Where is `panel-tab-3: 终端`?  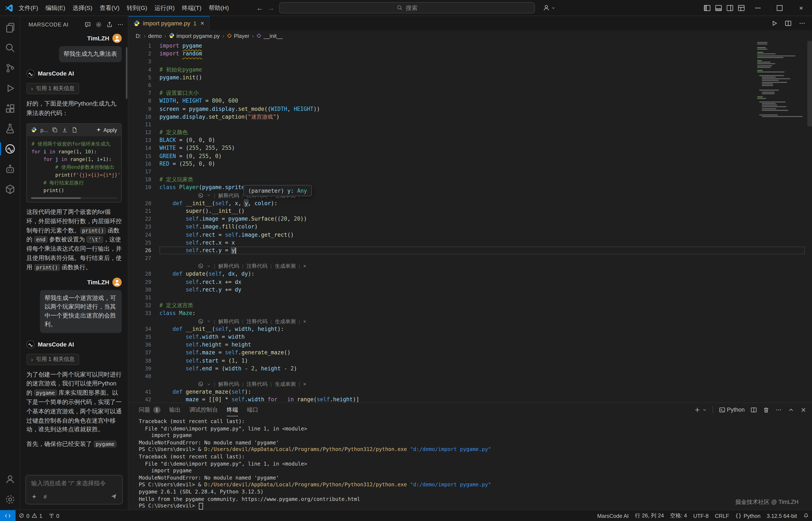 panel-tab-3: 终端 is located at coordinates (232, 410).